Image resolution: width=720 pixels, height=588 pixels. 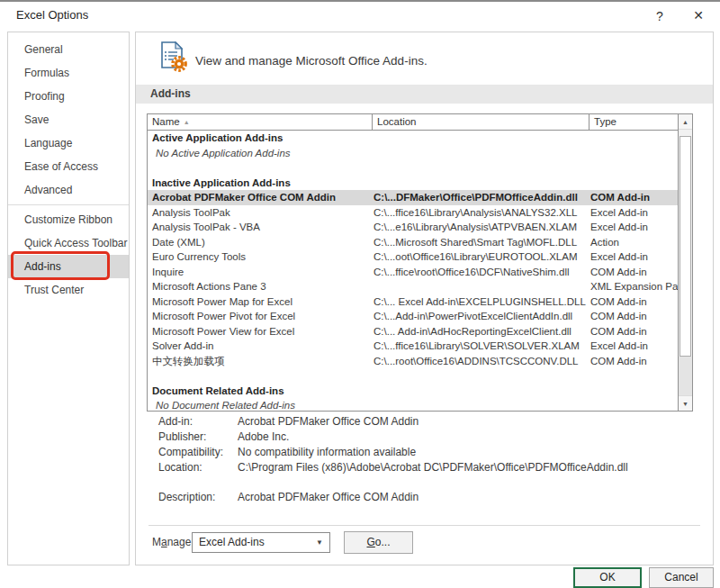 I want to click on sidebar-item-save: Save, so click(x=68, y=120).